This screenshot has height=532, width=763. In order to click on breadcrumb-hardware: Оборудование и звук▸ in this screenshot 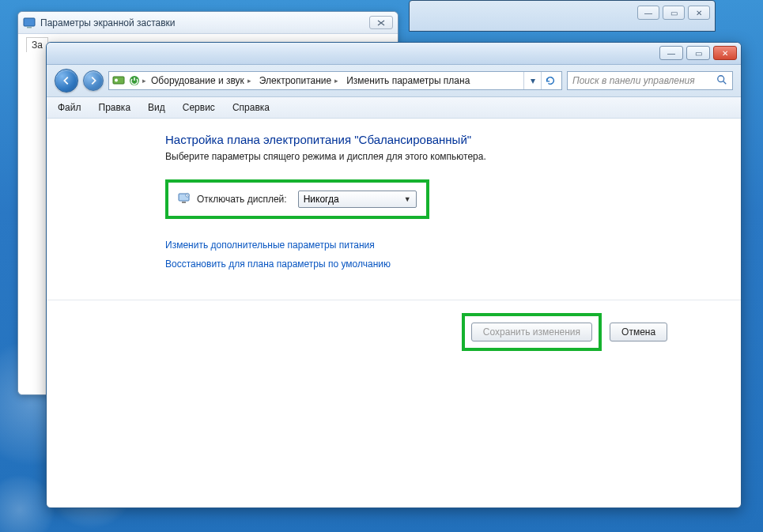, I will do `click(201, 81)`.